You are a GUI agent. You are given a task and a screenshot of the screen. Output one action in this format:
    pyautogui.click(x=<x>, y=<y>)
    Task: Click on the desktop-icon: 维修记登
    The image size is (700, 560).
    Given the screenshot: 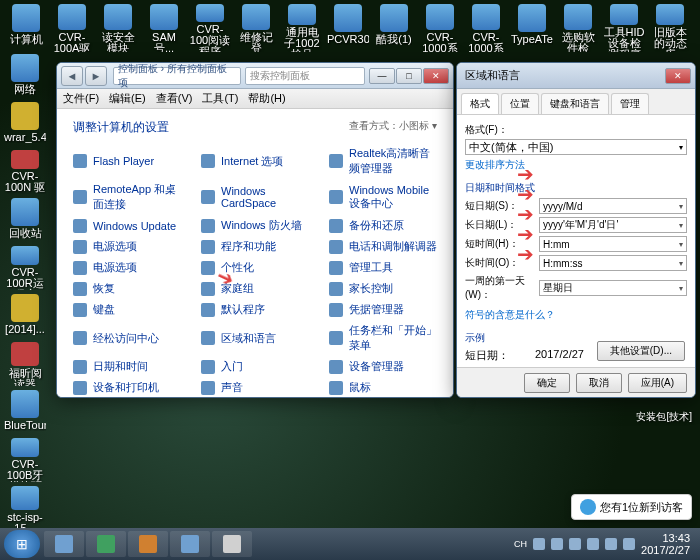 What is the action you would take?
    pyautogui.click(x=256, y=28)
    